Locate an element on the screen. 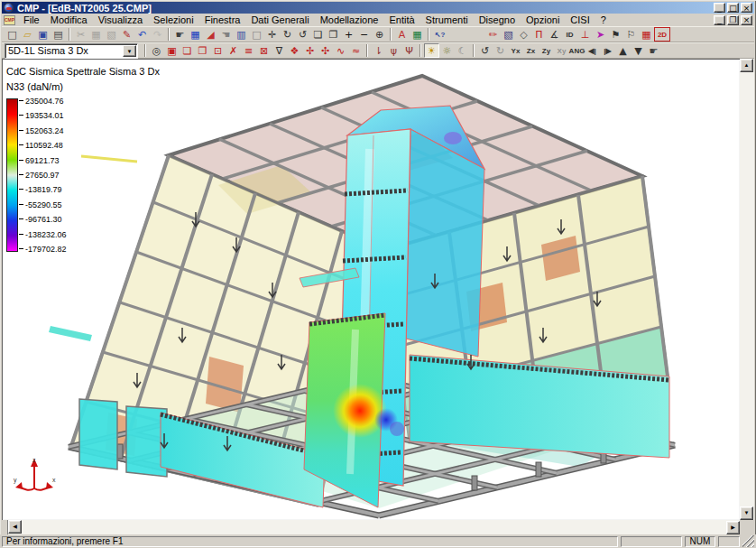 The image size is (756, 548). combo-dropdown-icon: ▼ is located at coordinates (130, 51).